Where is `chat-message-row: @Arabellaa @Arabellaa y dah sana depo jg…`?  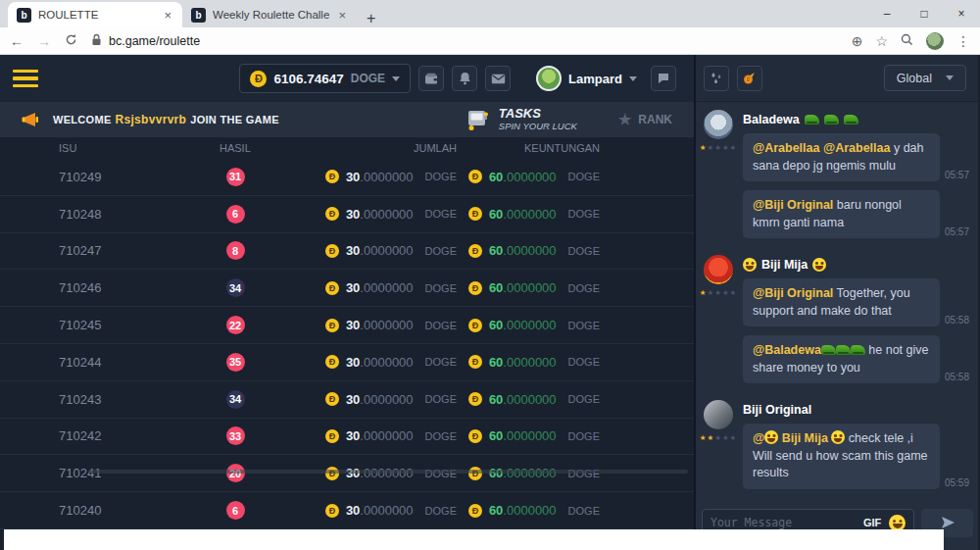
chat-message-row: @Arabellaa @Arabellaa y dah sana depo jg… is located at coordinates (857, 157).